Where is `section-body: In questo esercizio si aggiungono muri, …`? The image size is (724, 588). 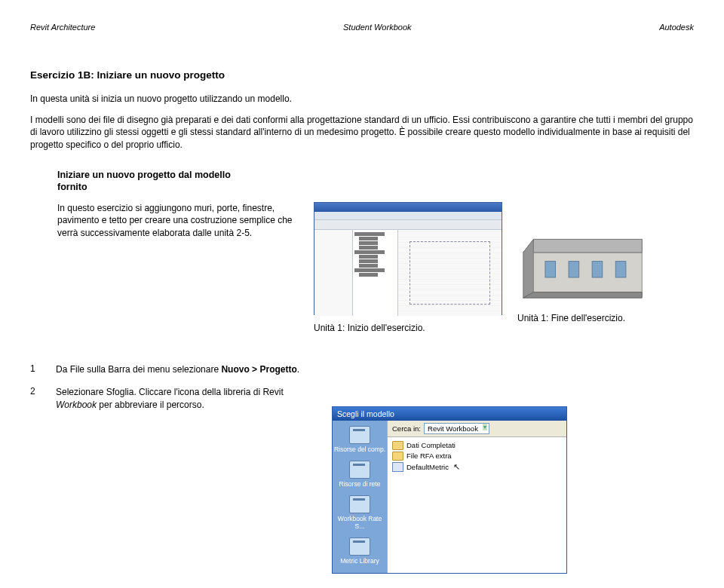 section-body: In questo esercizio si aggiungono muri, … is located at coordinates (178, 220).